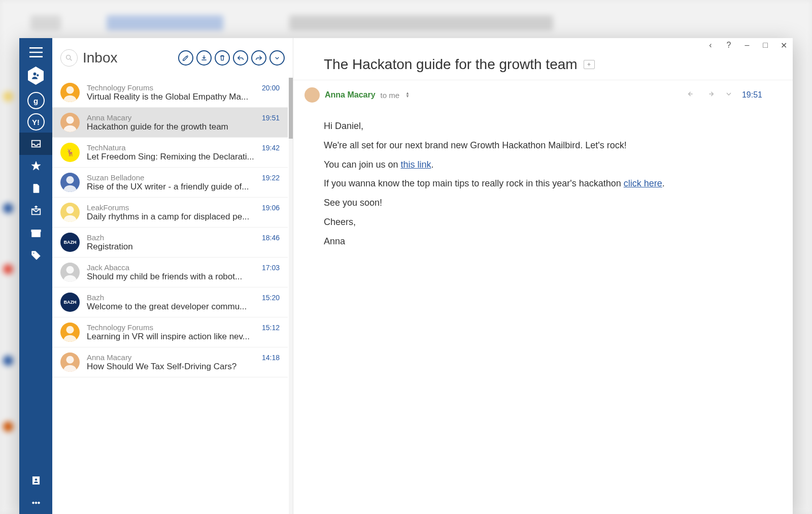 This screenshot has width=812, height=514. I want to click on email-list-item: Technology Forums15:12Learning in VR wil…, so click(170, 332).